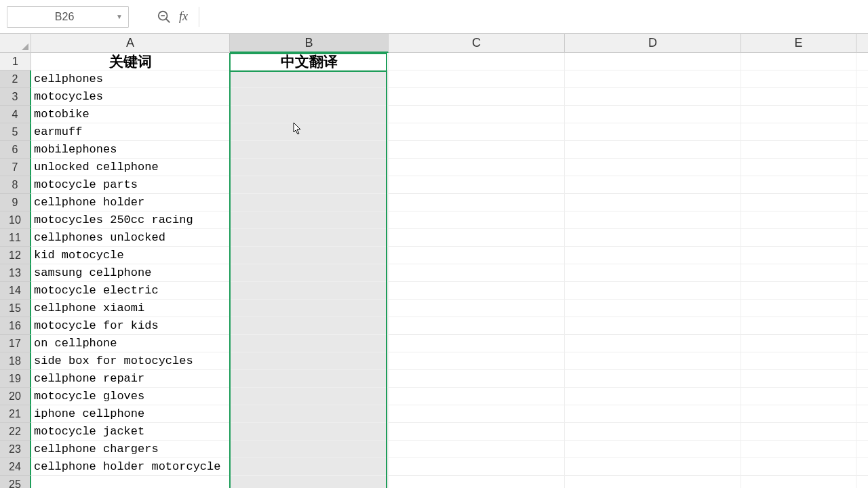 The image size is (868, 488). What do you see at coordinates (863, 344) in the screenshot?
I see `cell-F17` at bounding box center [863, 344].